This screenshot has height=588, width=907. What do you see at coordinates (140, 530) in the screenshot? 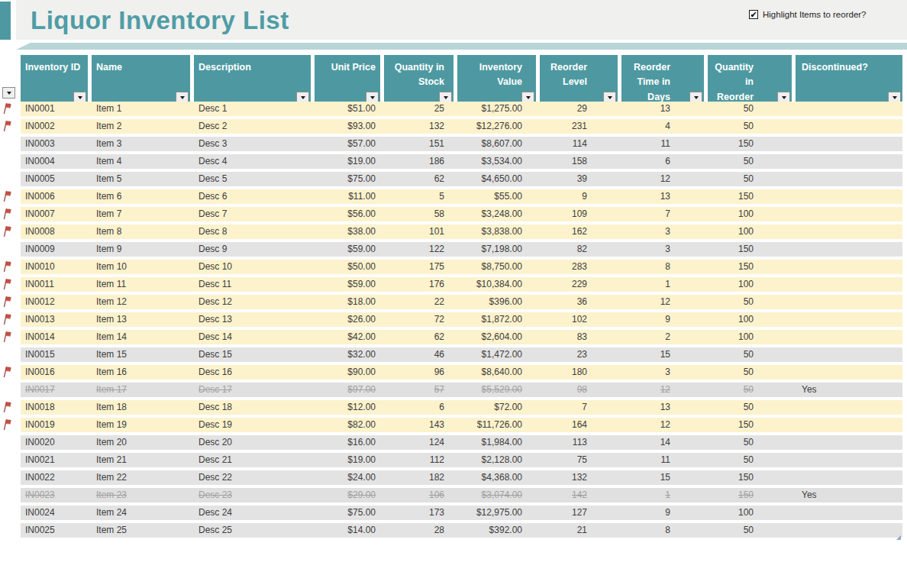
I see `cell-name: Item 25` at bounding box center [140, 530].